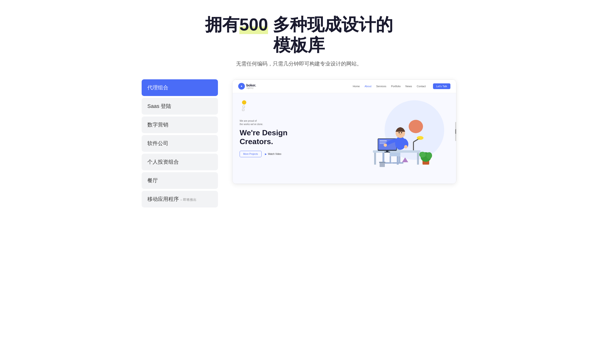 The width and height of the screenshot is (598, 364). Describe the element at coordinates (344, 131) in the screenshot. I see `preview-container: boker. Agency Home About Services Portfo…` at that location.